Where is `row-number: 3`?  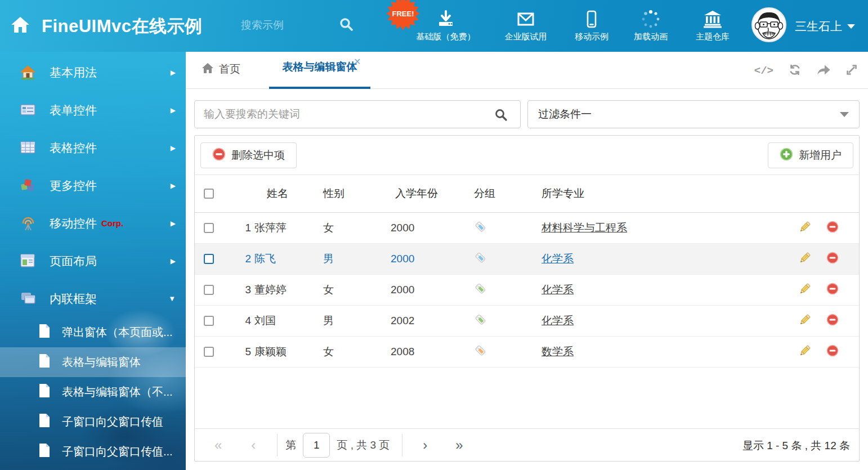 row-number: 3 is located at coordinates (243, 290).